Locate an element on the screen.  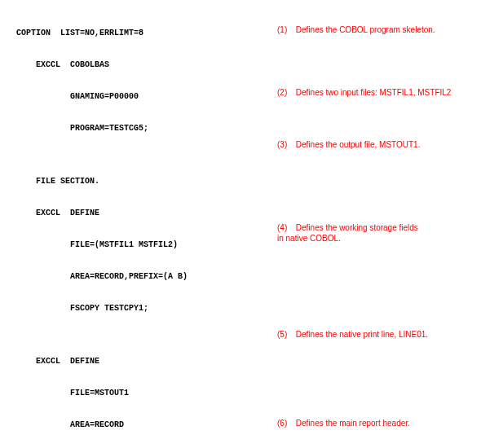
code-line: EXCCL COBOLBAS is located at coordinates (117, 65).